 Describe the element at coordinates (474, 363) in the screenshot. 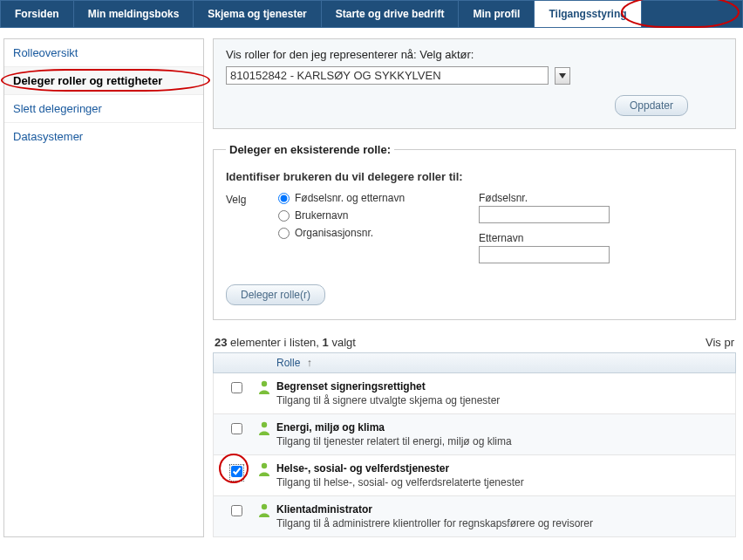

I see `table-header: Rolle ↑` at that location.